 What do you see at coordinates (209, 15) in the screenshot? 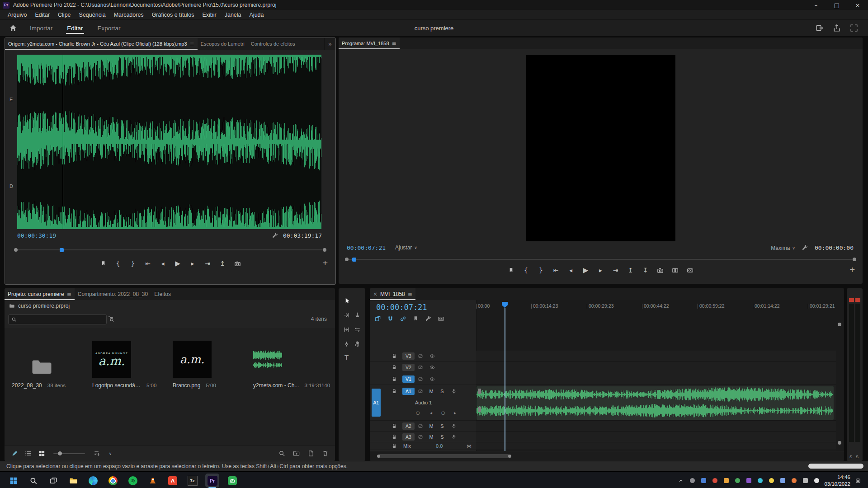
I see `menu-exibir: Exibir` at bounding box center [209, 15].